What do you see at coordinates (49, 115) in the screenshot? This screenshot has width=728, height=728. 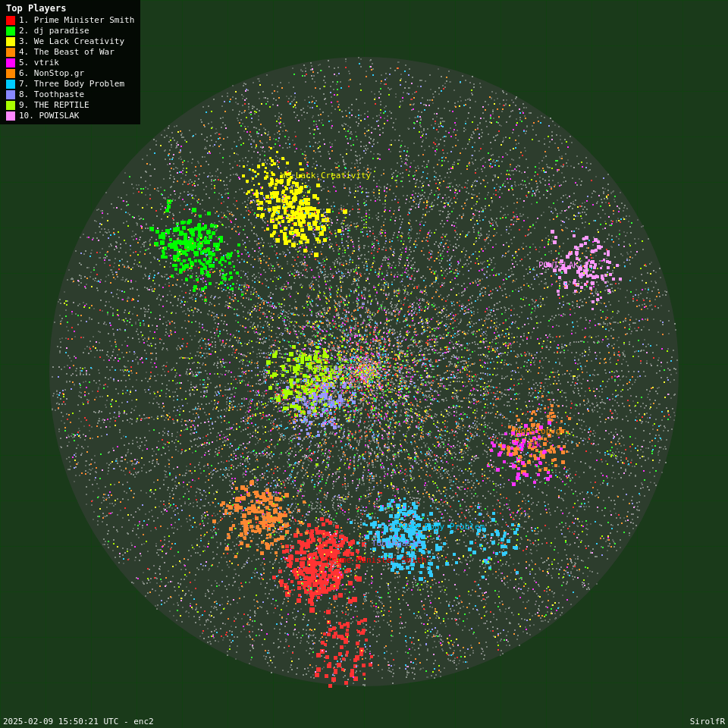 I see `legend-item-label: 10. POWISLAK` at bounding box center [49, 115].